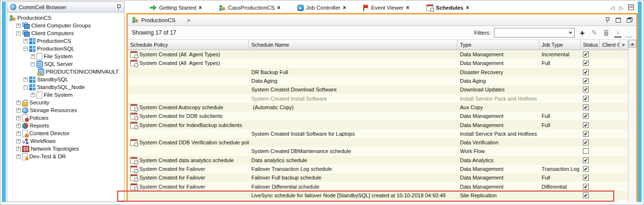 Image resolution: width=644 pixels, height=205 pixels. What do you see at coordinates (65, 149) in the screenshot?
I see `sidebar-item-network-topologies: +Network Topologies` at bounding box center [65, 149].